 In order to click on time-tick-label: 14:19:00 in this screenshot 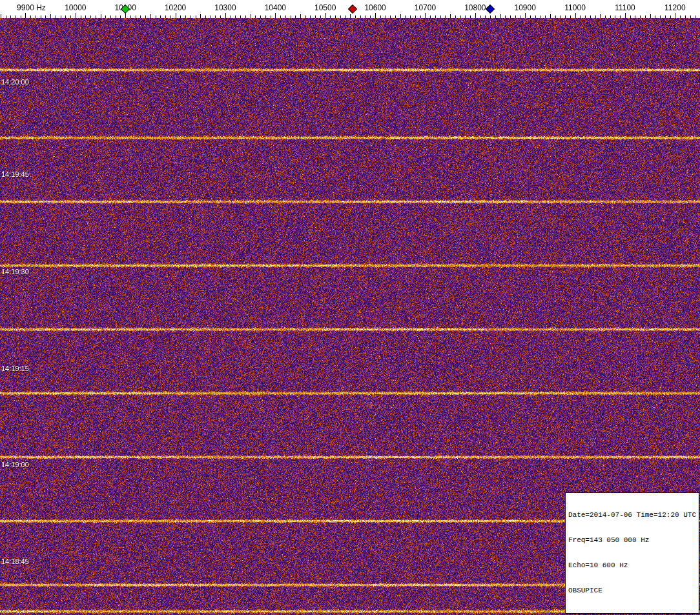, I will do `click(15, 465)`.